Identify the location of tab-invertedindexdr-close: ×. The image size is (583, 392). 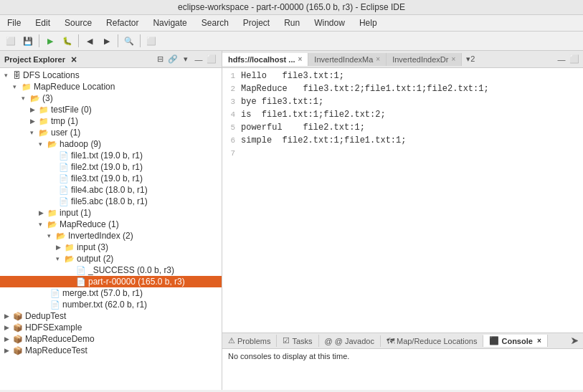
(453, 59).